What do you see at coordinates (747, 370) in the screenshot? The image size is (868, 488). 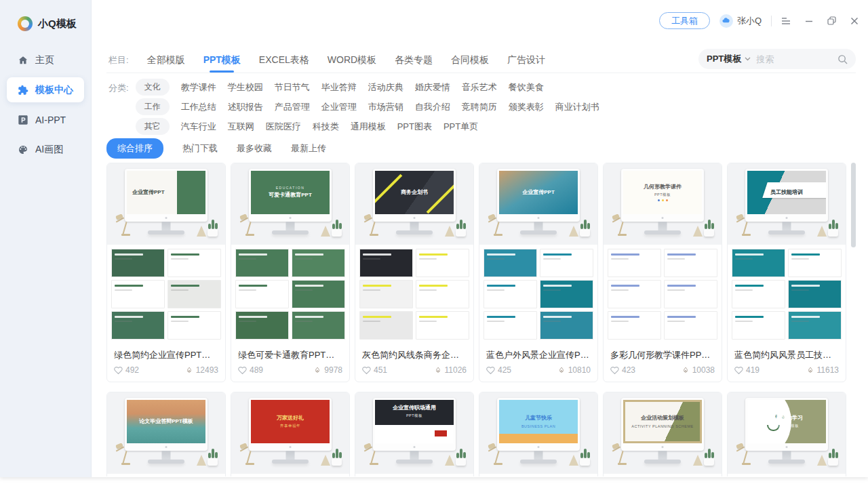 I see `like-stat: 419` at bounding box center [747, 370].